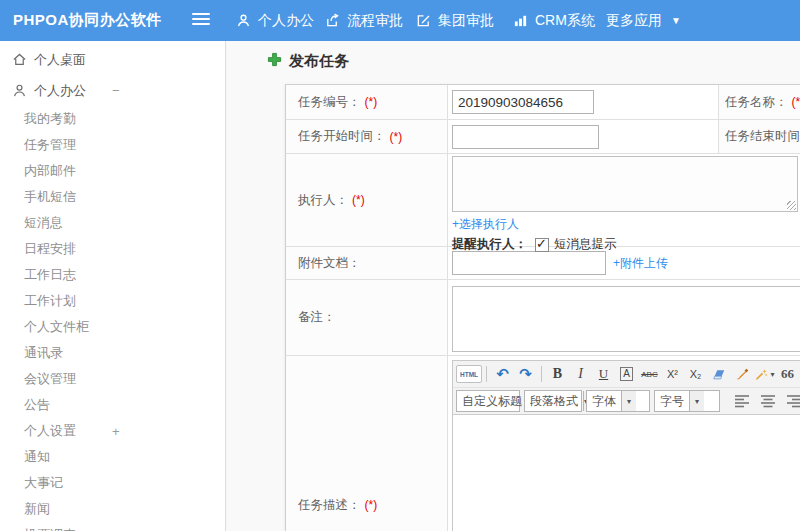 This screenshot has height=531, width=800. What do you see at coordinates (624, 200) in the screenshot?
I see `executor-cell: +选择执行人 提醒执行人： 短消息提示` at bounding box center [624, 200].